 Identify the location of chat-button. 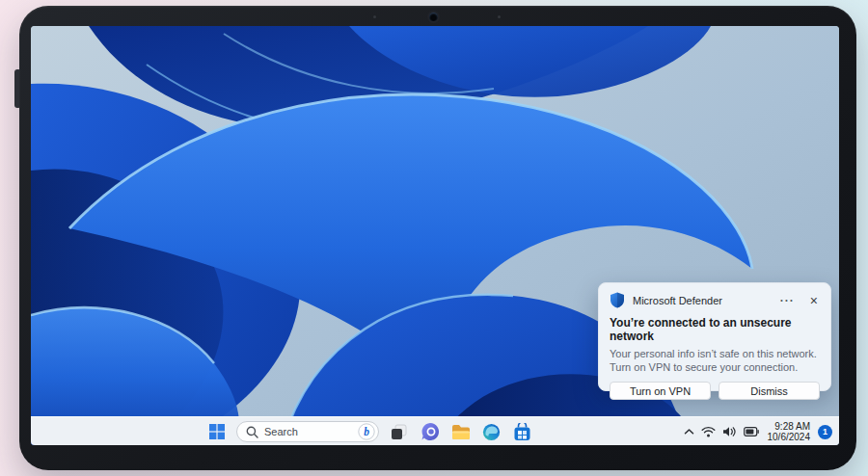
(430, 432).